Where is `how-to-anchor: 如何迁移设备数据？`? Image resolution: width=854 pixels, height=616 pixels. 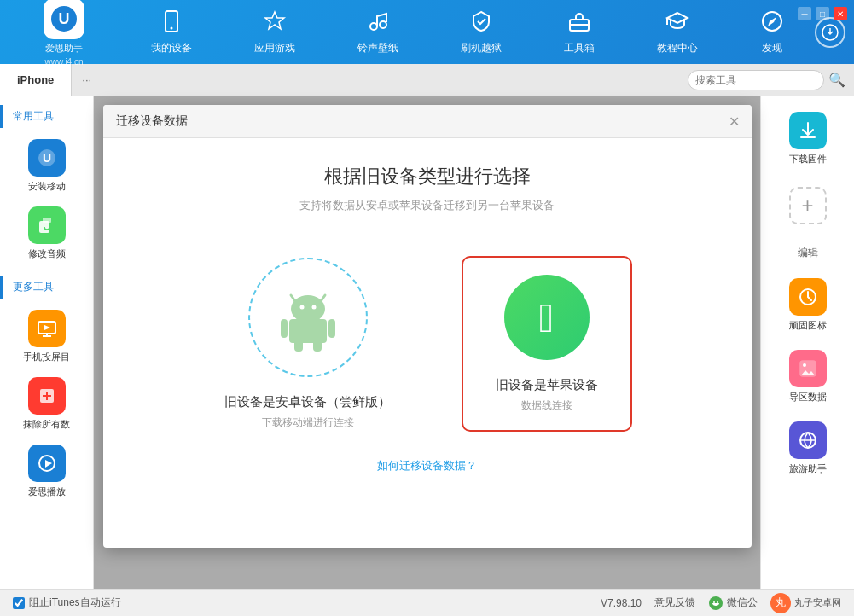 how-to-anchor: 如何迁移设备数据？ is located at coordinates (427, 466).